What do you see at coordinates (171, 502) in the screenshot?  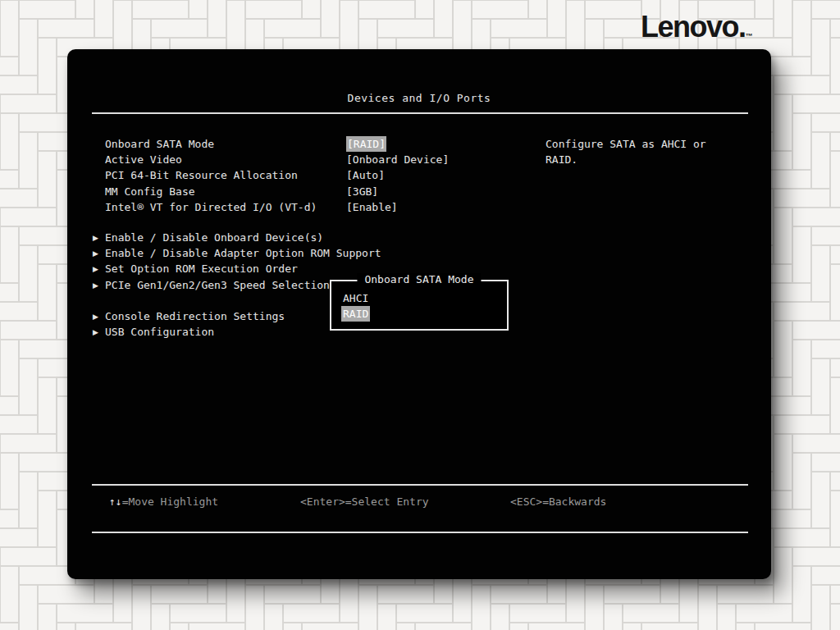 I see `hint-action: =Move Highlight` at bounding box center [171, 502].